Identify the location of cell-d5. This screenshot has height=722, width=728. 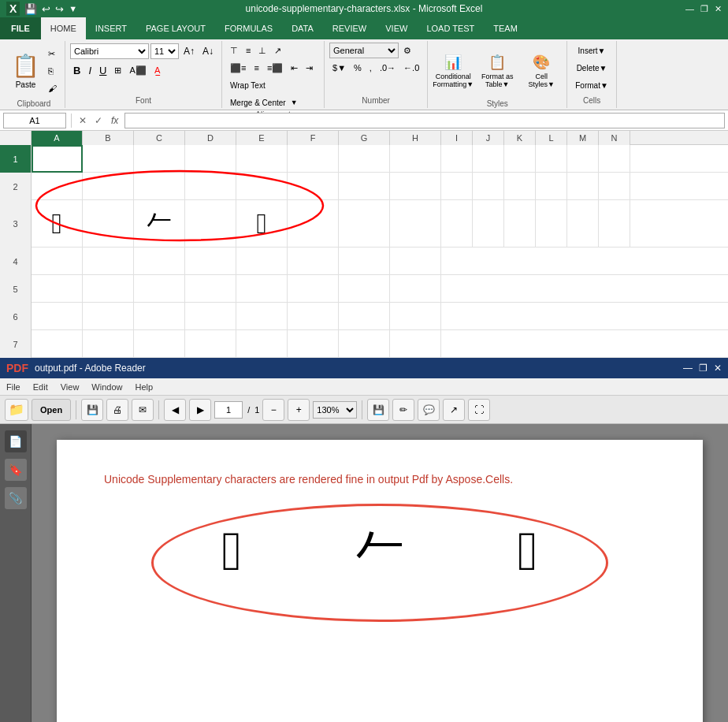
(211, 288).